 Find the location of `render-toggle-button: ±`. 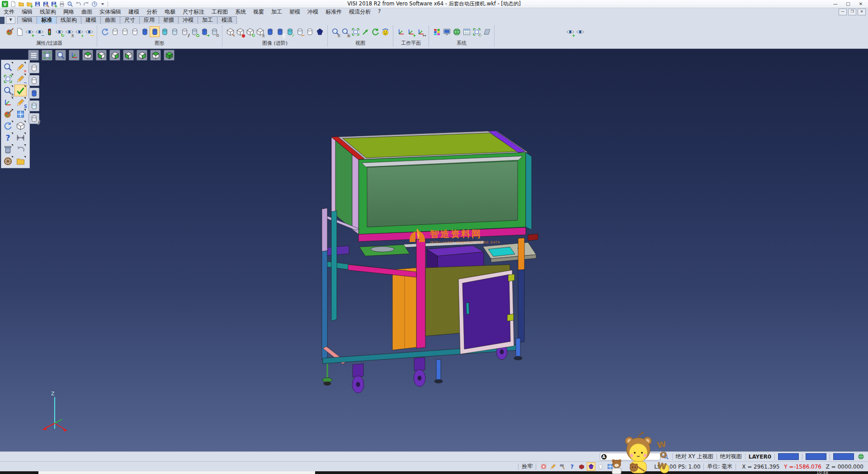

render-toggle-button: ± is located at coordinates (260, 32).